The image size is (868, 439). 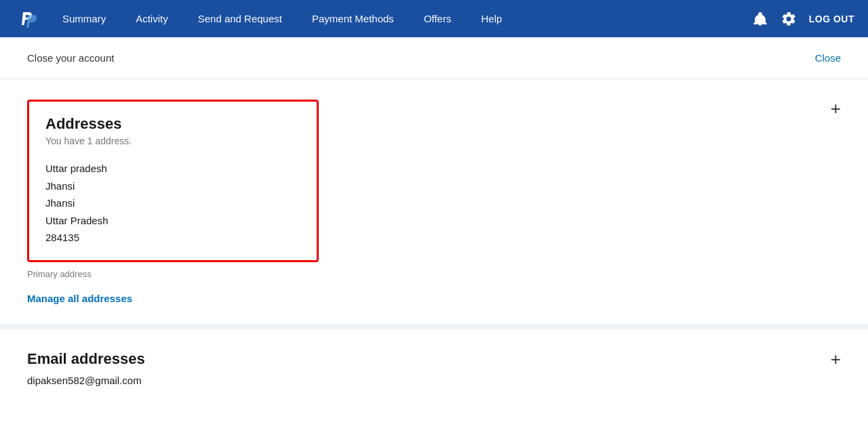 What do you see at coordinates (434, 274) in the screenshot?
I see `primary-address-label: Primary address` at bounding box center [434, 274].